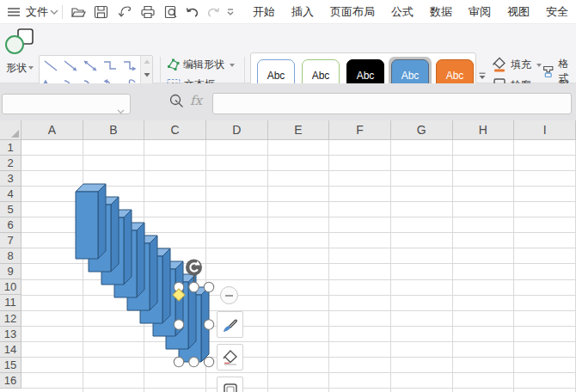  Describe the element at coordinates (148, 12) in the screenshot. I see `print-icon` at that location.